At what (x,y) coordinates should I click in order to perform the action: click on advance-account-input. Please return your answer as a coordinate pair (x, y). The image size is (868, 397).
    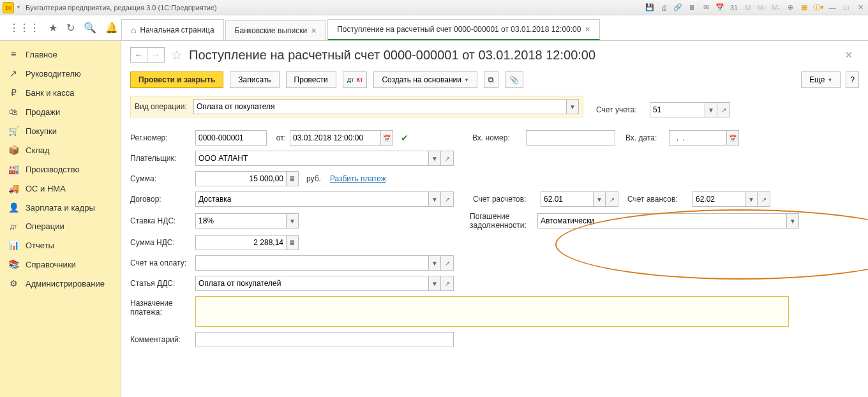
    Looking at the image, I should click on (719, 199).